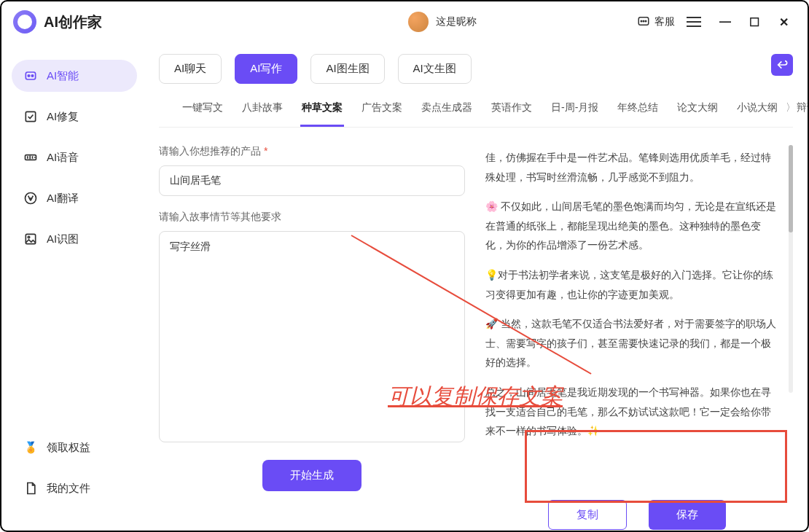 This screenshot has height=532, width=809. Describe the element at coordinates (74, 157) in the screenshot. I see `sidebar-item-voice: AI语音` at that location.